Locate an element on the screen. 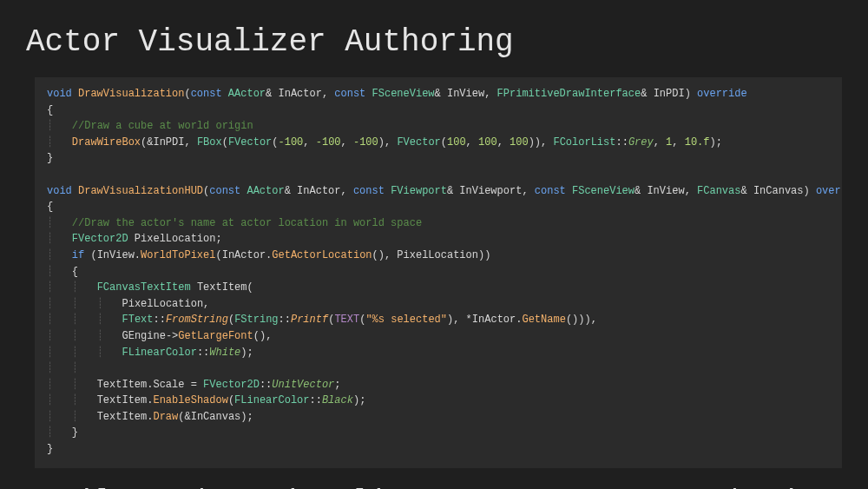  brace-close: } is located at coordinates (50, 158).